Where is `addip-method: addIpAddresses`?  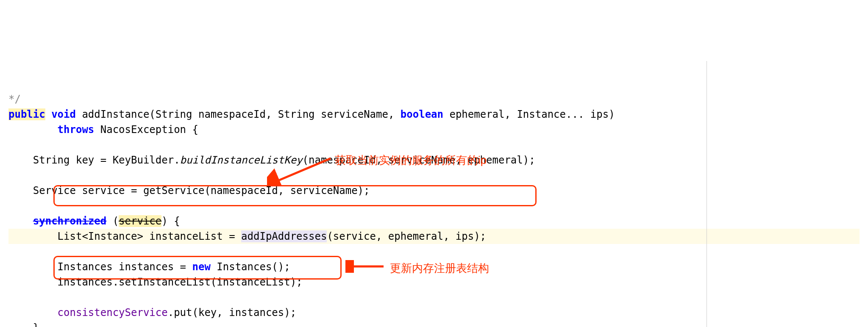 addip-method: addIpAddresses is located at coordinates (284, 236).